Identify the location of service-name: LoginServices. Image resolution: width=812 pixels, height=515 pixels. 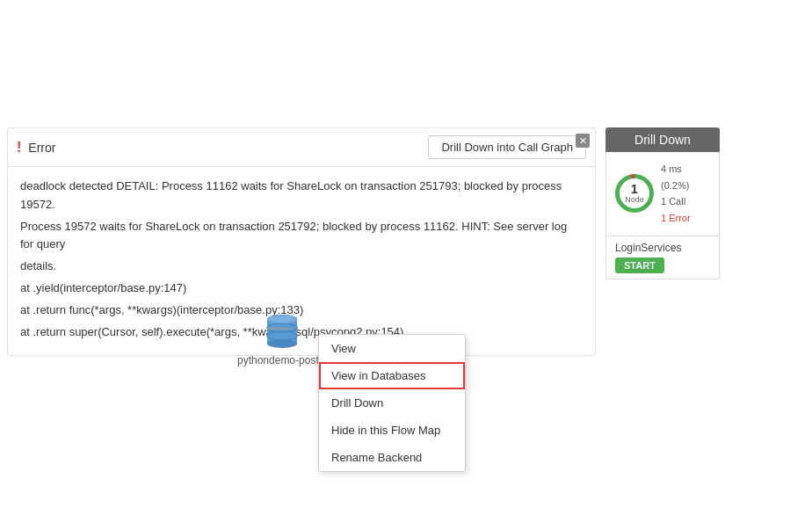
(649, 248).